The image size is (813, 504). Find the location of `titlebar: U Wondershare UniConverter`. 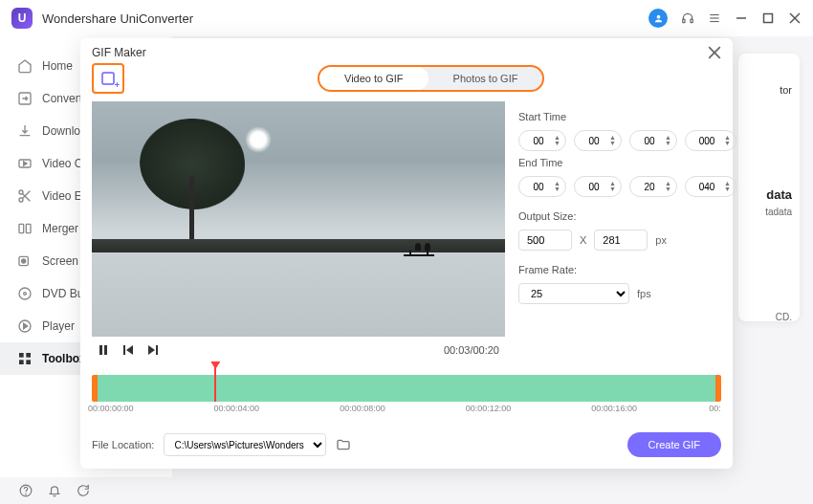

titlebar: U Wondershare UniConverter is located at coordinates (406, 18).